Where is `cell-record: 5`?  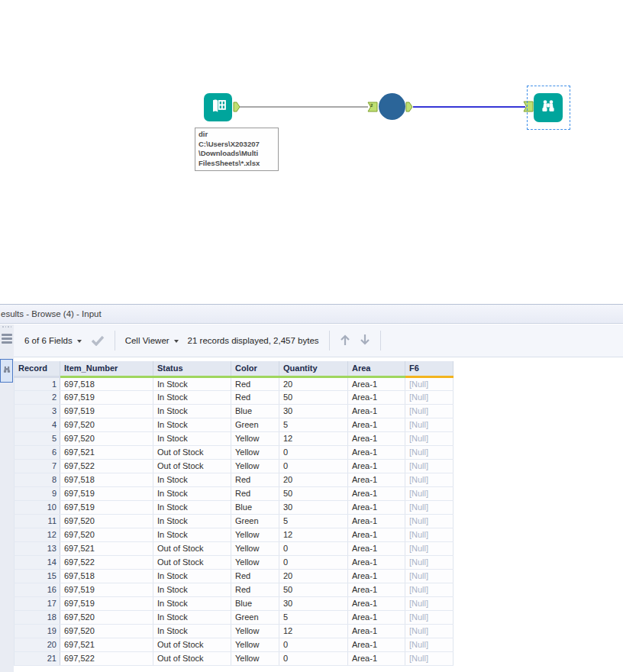
cell-record: 5 is located at coordinates (37, 438).